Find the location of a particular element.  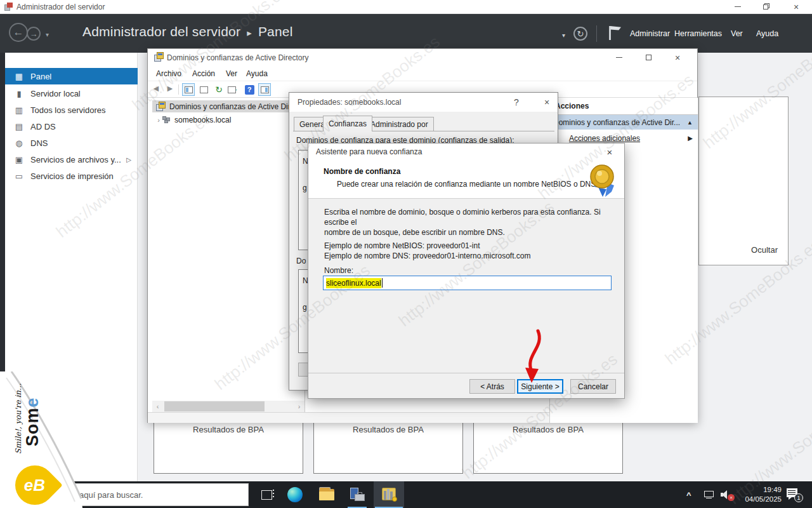

mmc-window-title: Dominios y confianzas de Active Director… is located at coordinates (237, 58).